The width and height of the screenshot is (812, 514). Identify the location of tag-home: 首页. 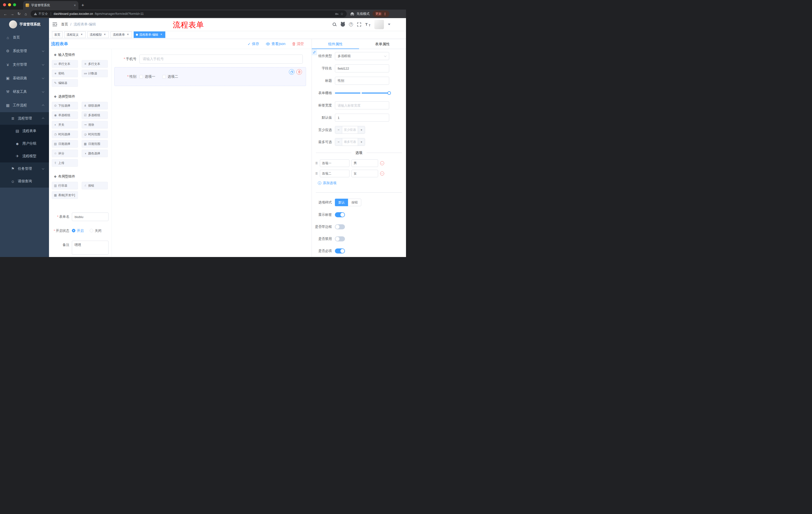
(57, 35).